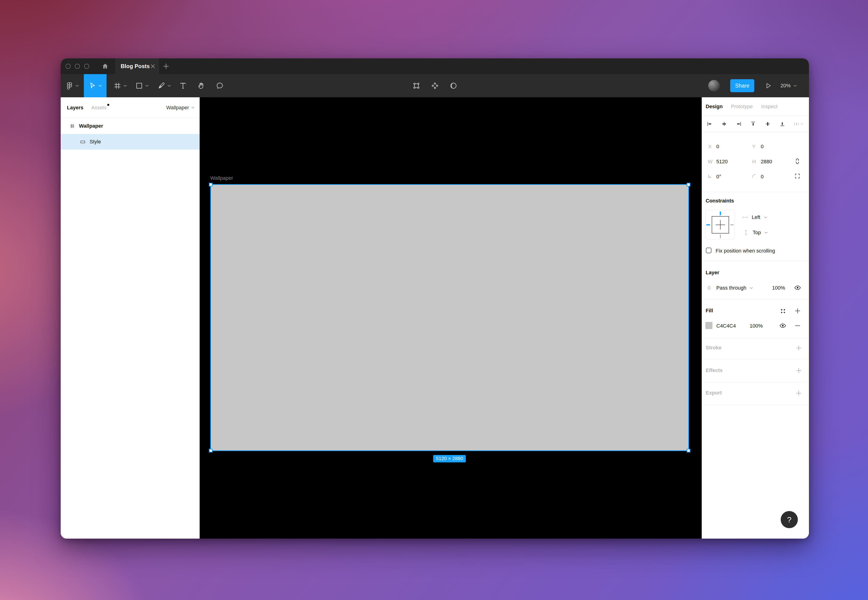  What do you see at coordinates (799, 348) in the screenshot?
I see `add-stroke-icon` at bounding box center [799, 348].